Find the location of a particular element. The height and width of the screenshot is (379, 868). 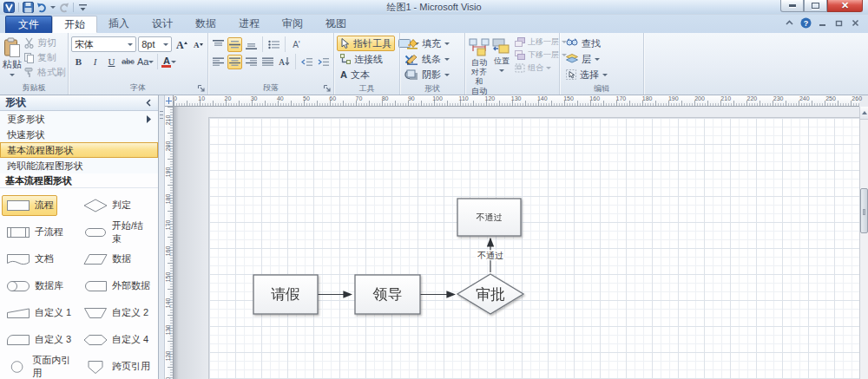

tab-插入: 插入 is located at coordinates (119, 24).